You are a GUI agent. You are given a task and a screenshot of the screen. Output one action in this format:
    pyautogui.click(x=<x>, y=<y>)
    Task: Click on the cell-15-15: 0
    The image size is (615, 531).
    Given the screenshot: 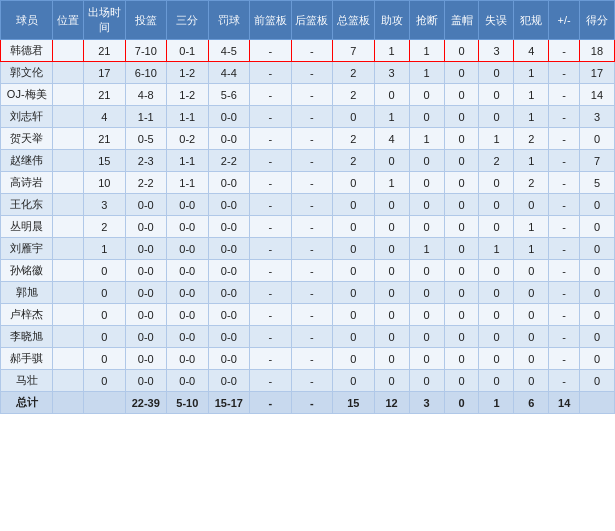 What is the action you would take?
    pyautogui.click(x=596, y=381)
    